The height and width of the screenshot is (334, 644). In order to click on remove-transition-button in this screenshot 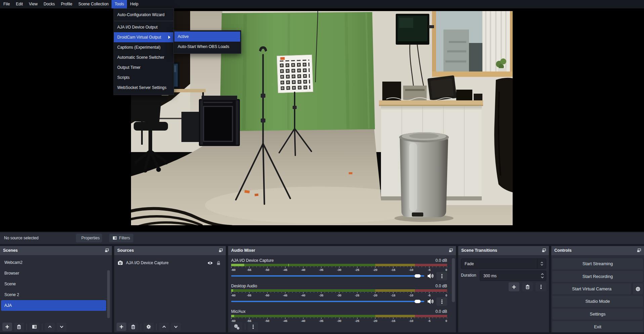, I will do `click(527, 287)`.